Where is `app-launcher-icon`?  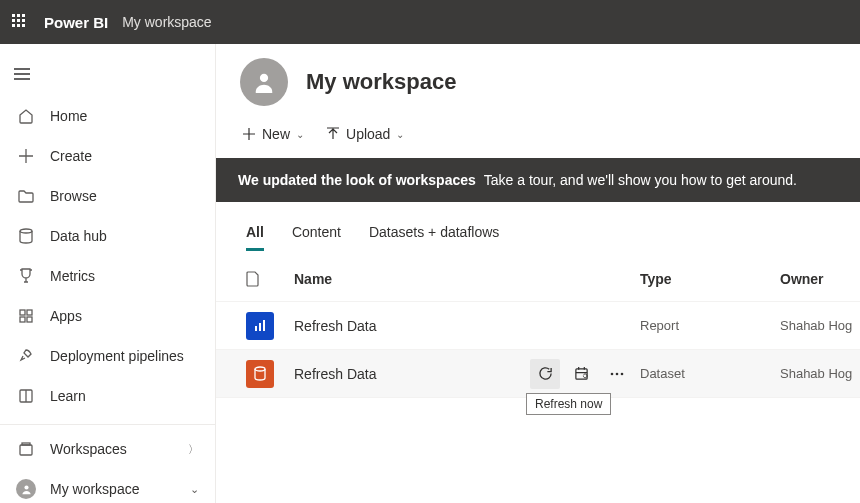 app-launcher-icon is located at coordinates (20, 22).